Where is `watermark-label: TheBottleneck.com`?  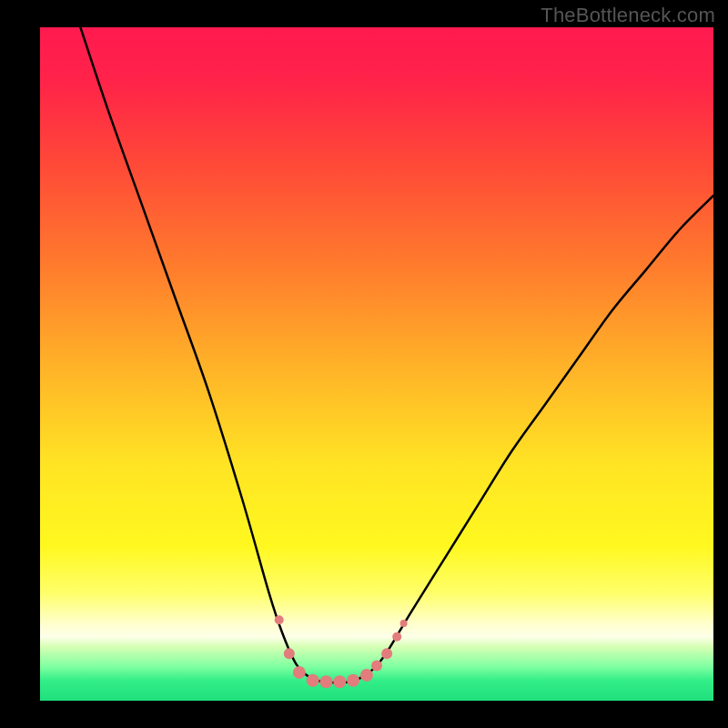
watermark-label: TheBottleneck.com is located at coordinates (628, 15).